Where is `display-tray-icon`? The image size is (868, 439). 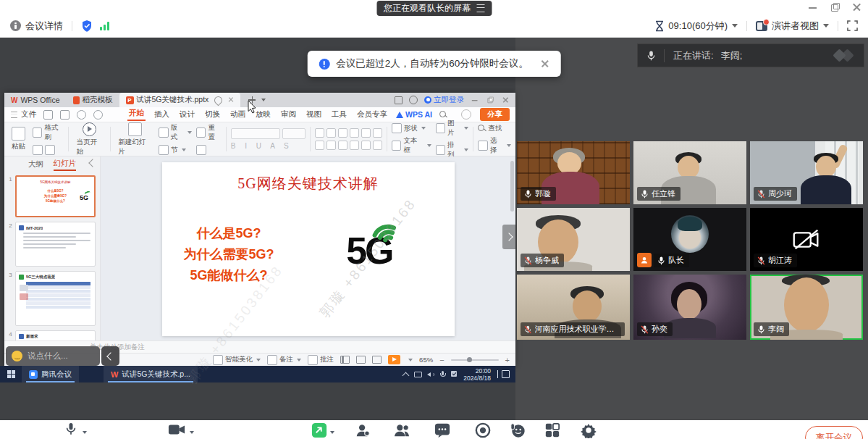 display-tray-icon is located at coordinates (418, 374).